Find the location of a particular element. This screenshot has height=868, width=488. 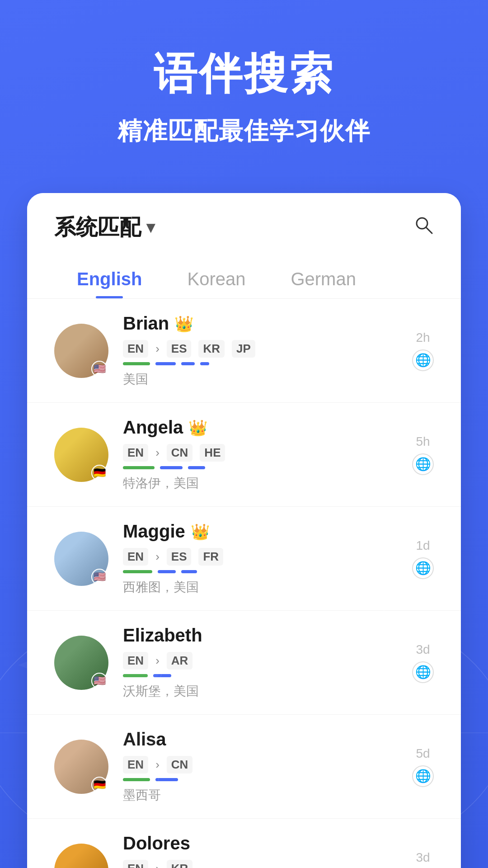

learning-lang-tag: FR is located at coordinates (211, 557).